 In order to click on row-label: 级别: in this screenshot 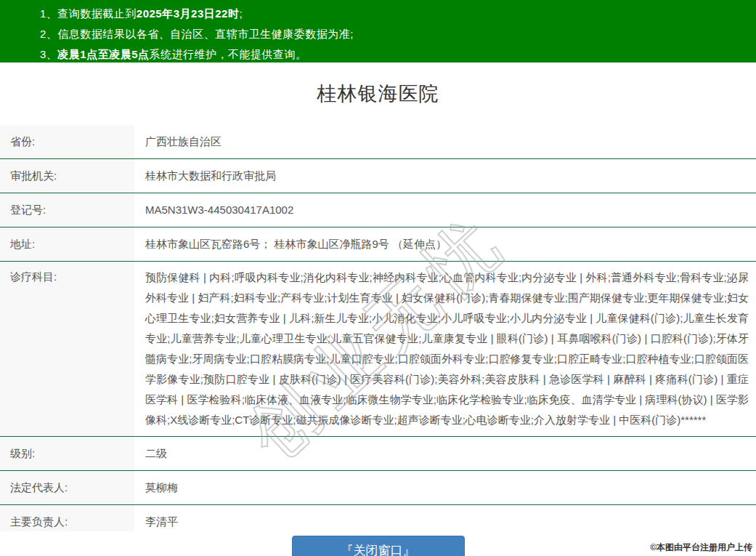, I will do `click(67, 454)`.